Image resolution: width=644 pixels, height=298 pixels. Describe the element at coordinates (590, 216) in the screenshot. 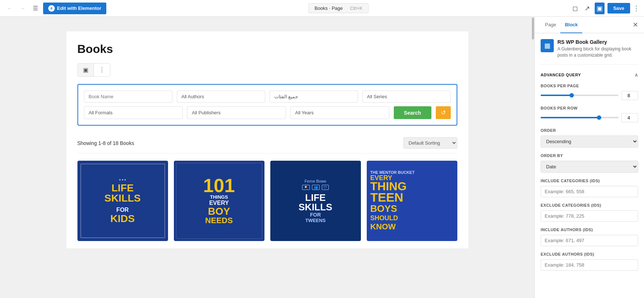

I see `exclude-cats-input` at that location.